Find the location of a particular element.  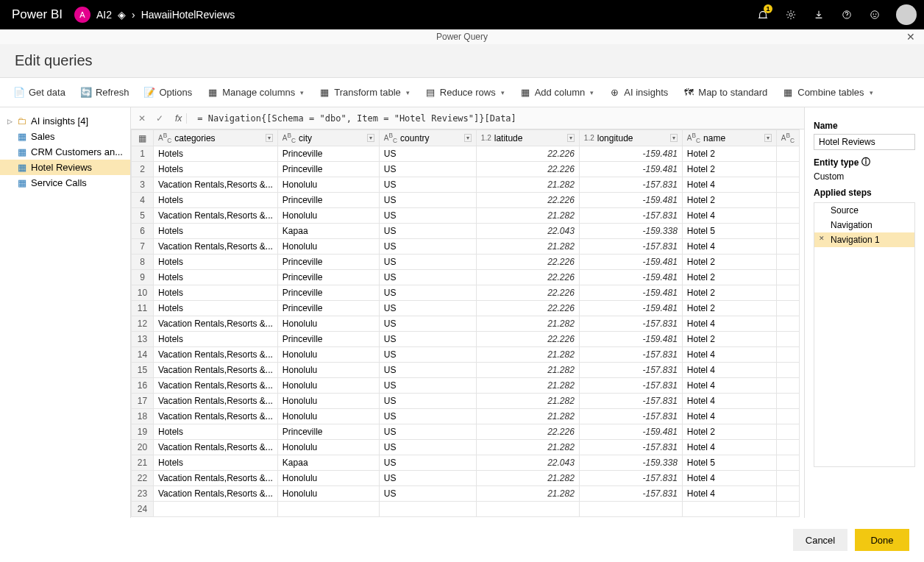

column-header: 1.2longitude▾ is located at coordinates (630, 138).